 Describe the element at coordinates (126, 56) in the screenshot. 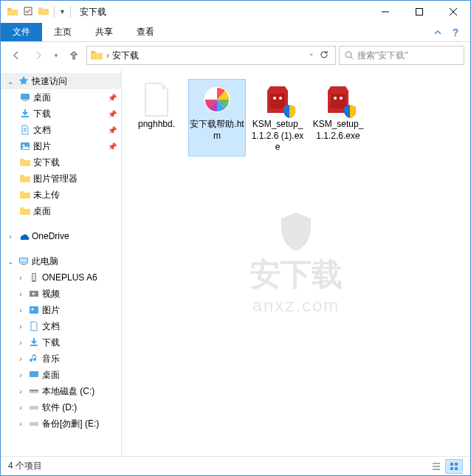

I see `breadcrumb-folder: 安下载` at that location.